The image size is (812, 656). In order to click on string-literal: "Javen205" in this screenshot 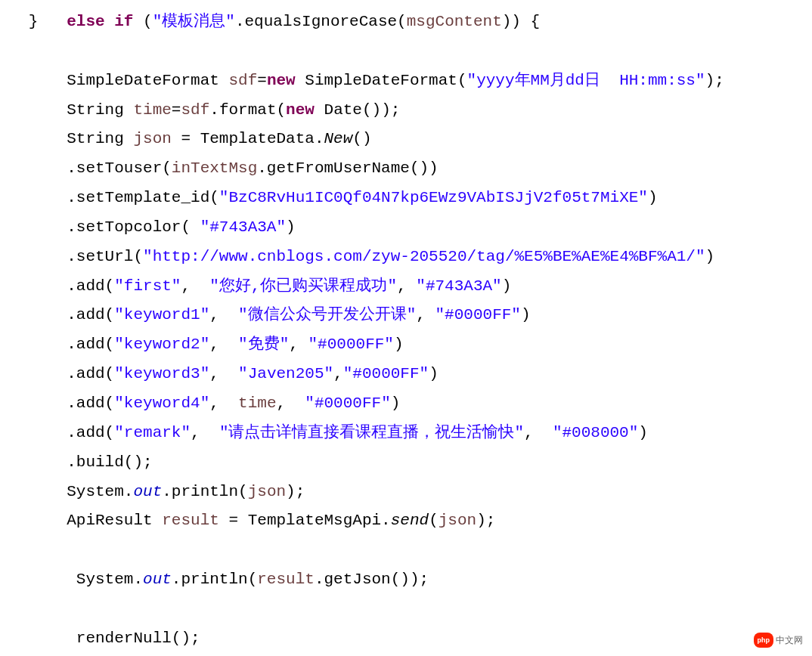, I will do `click(286, 373)`.